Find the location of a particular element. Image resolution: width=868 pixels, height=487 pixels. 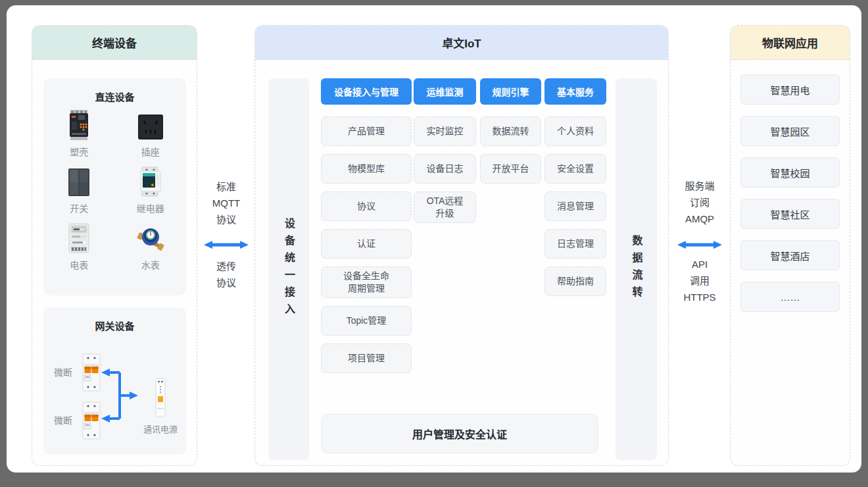

module-box: 日志管理 is located at coordinates (575, 244).